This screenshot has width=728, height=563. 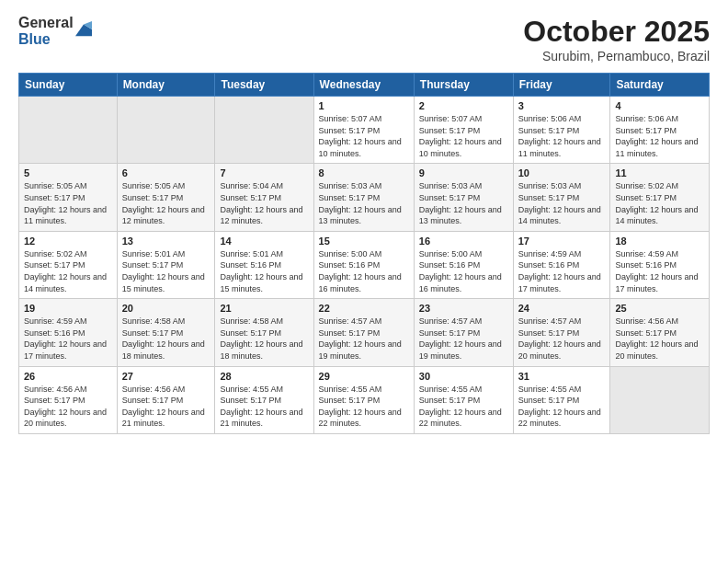 What do you see at coordinates (364, 265) in the screenshot?
I see `week-row-3: 12Sunrise: 5:02 AMSunset: 5:17 PMDayligh…` at bounding box center [364, 265].